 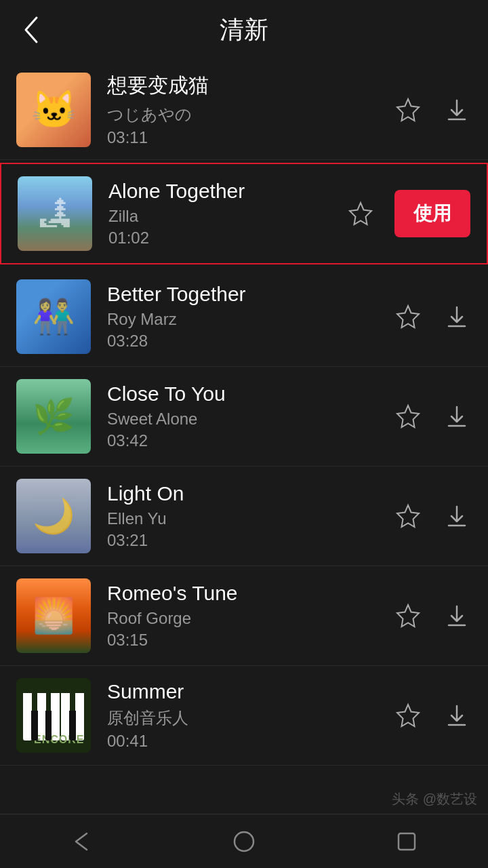 What do you see at coordinates (245, 494) in the screenshot?
I see `song-title-5: Light On` at bounding box center [245, 494].